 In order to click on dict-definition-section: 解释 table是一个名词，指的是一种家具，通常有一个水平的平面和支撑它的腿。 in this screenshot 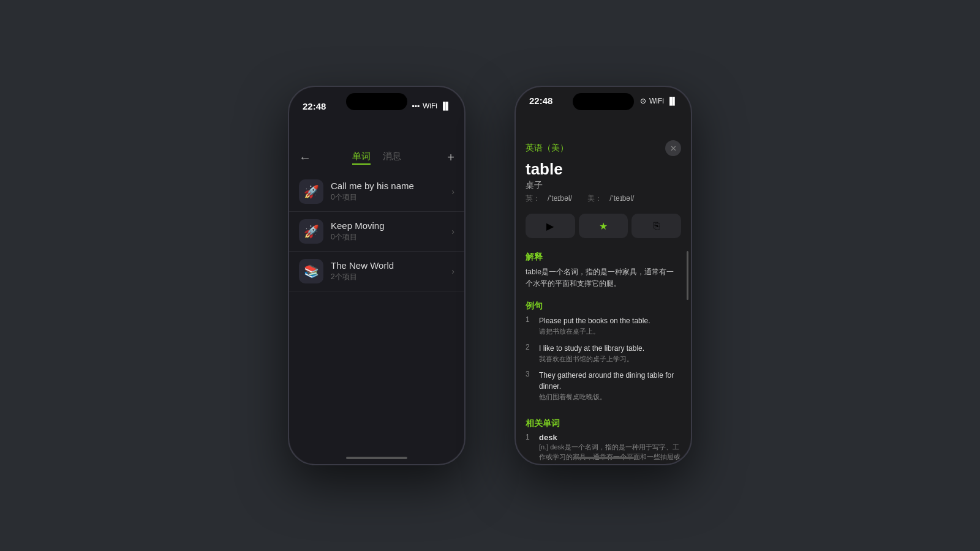, I will do `click(603, 271)`.